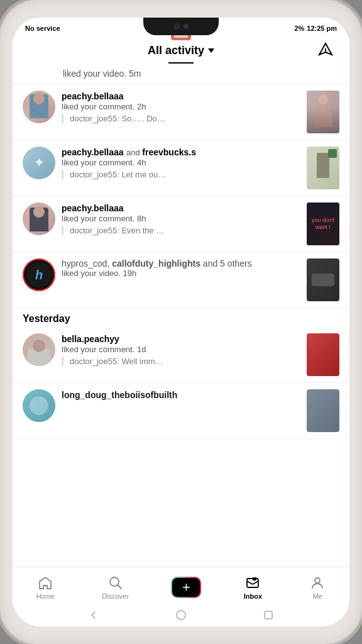 Image resolution: width=362 pixels, height=644 pixels. Describe the element at coordinates (181, 163) in the screenshot. I see `activity-content: peachy.bellaaa and freevbucks.s liked yo…` at that location.